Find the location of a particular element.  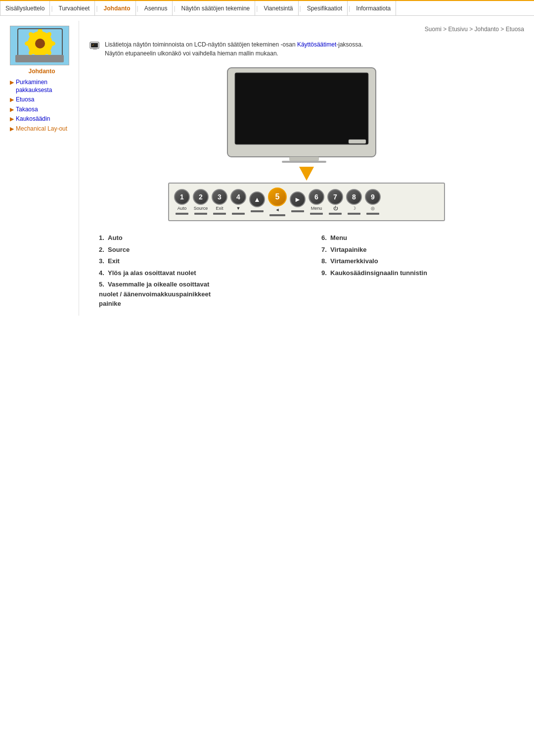

nav-item-johdanto: Johdanto is located at coordinates (118, 8).